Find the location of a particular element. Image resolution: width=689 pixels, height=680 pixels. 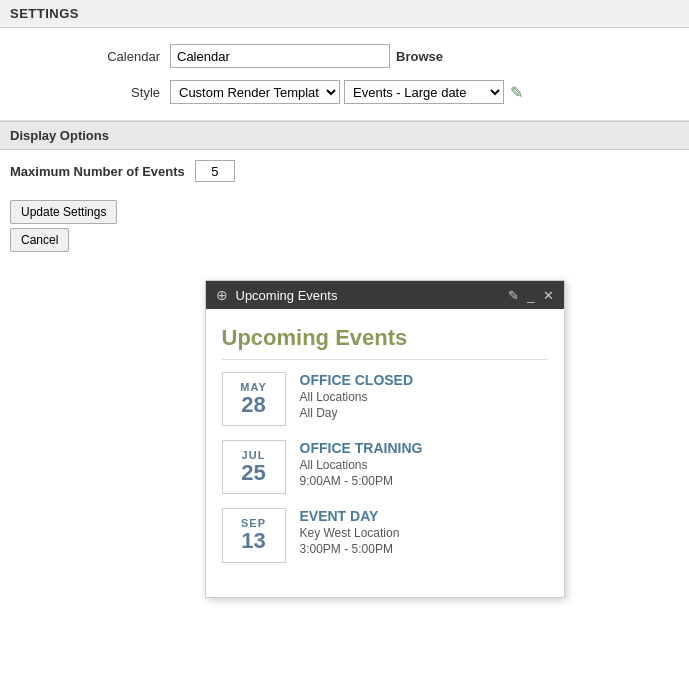

event-title: OFFICE TRAINING is located at coordinates (424, 448).